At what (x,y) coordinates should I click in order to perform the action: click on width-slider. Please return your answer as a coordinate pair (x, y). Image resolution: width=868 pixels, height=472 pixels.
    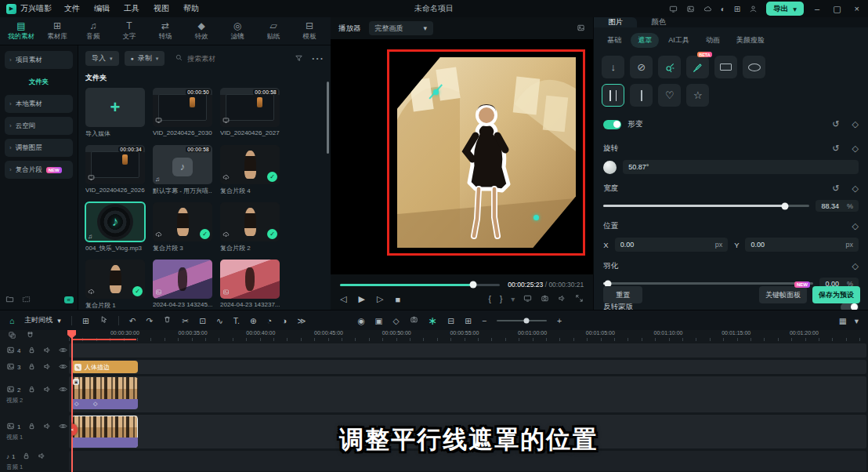
    Looking at the image, I should click on (707, 205).